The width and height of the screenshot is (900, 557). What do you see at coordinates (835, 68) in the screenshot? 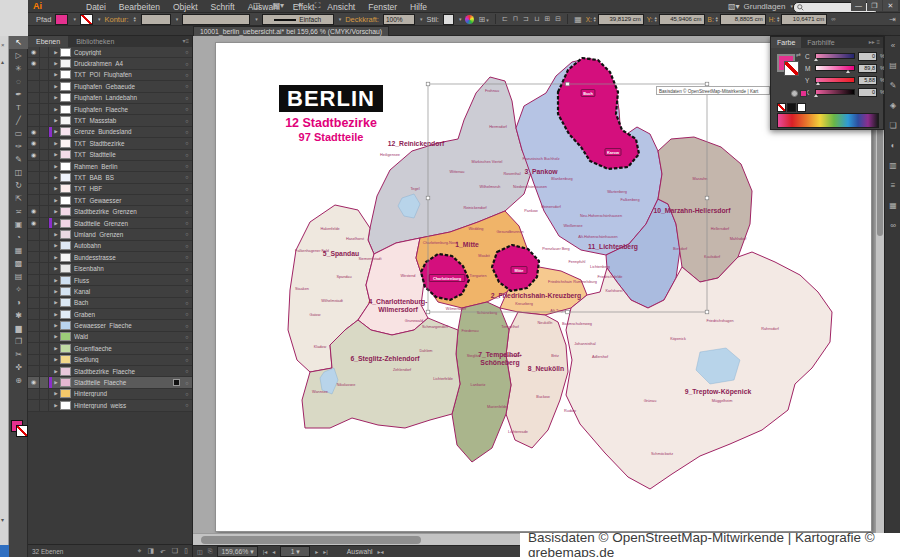
I see `slider-track` at bounding box center [835, 68].